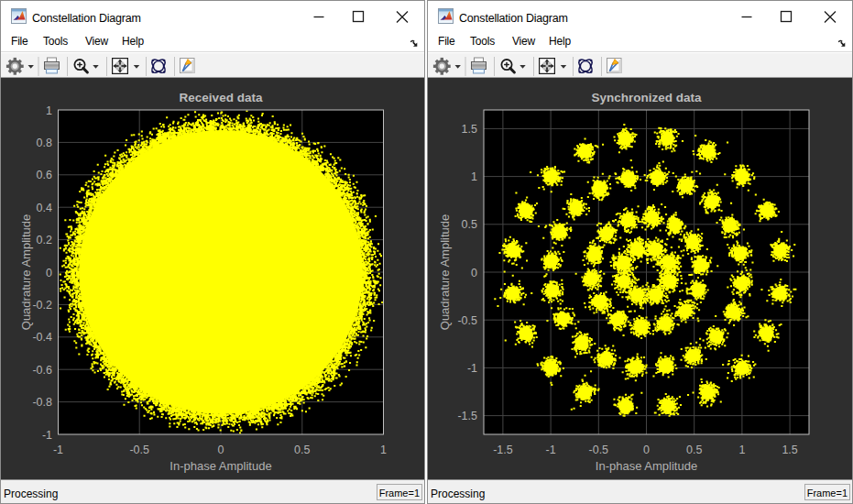 Image resolution: width=853 pixels, height=504 pixels. What do you see at coordinates (42, 305) in the screenshot?
I see `svg-text: -0.2` at bounding box center [42, 305].